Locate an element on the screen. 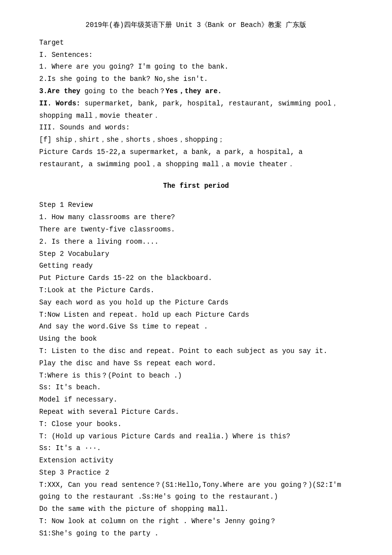 Image resolution: width=392 pixels, height=555 pixels. sounds-label: III. Sounds and words: is located at coordinates (196, 128).